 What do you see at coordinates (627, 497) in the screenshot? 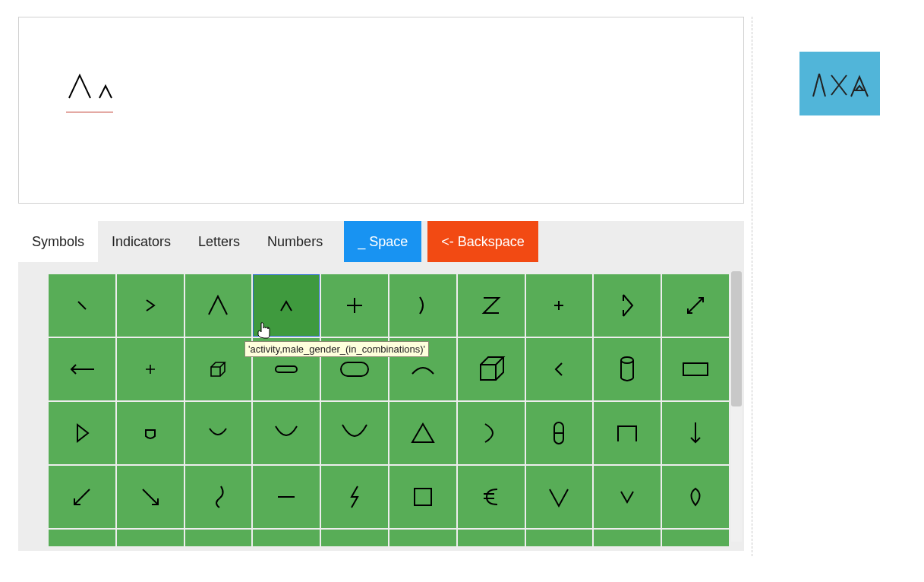
I see `key-vee-small` at bounding box center [627, 497].